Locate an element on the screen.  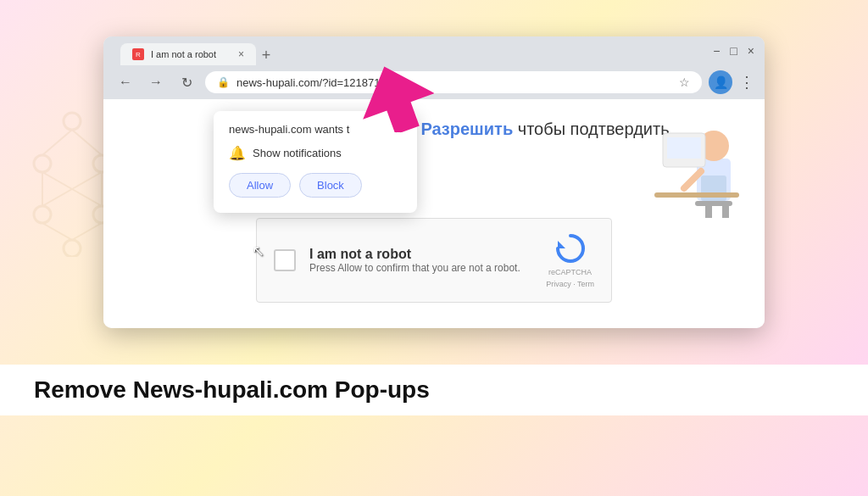
bookmark-icon: ☆ is located at coordinates (685, 82).